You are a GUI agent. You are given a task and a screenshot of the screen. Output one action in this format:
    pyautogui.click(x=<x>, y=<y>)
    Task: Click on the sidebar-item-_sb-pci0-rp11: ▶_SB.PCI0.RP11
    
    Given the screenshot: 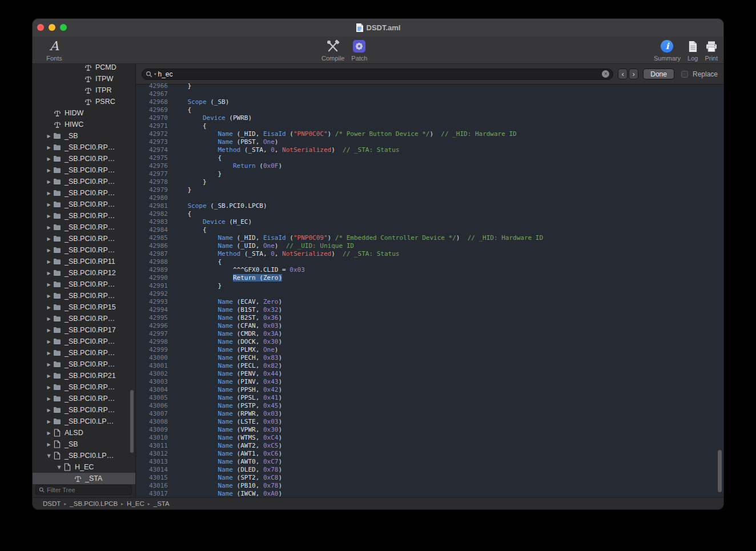 What is the action you would take?
    pyautogui.click(x=84, y=262)
    